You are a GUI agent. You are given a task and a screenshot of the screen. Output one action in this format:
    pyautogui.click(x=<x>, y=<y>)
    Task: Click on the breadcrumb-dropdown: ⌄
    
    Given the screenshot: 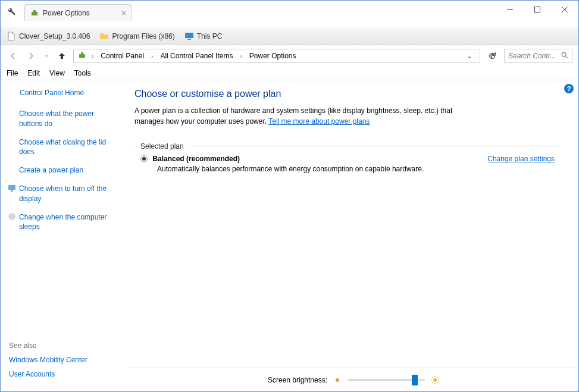 What is the action you would take?
    pyautogui.click(x=471, y=56)
    